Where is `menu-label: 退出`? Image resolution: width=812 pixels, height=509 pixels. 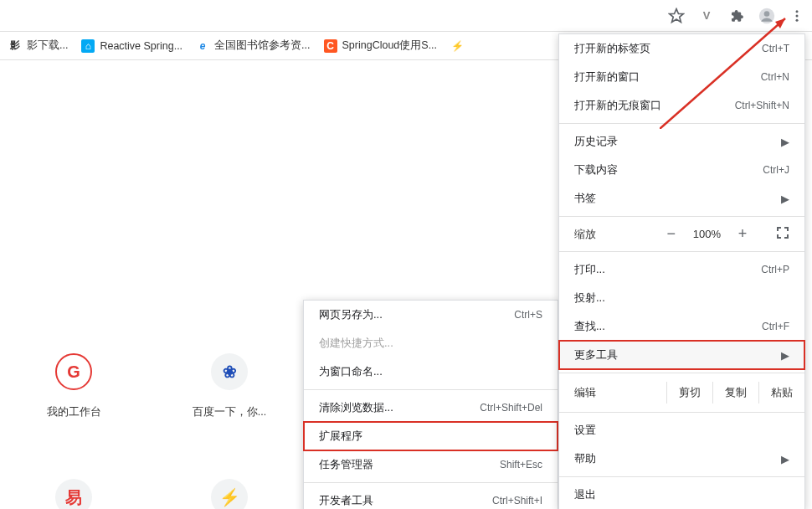
menu-label: 退出 is located at coordinates (585, 495).